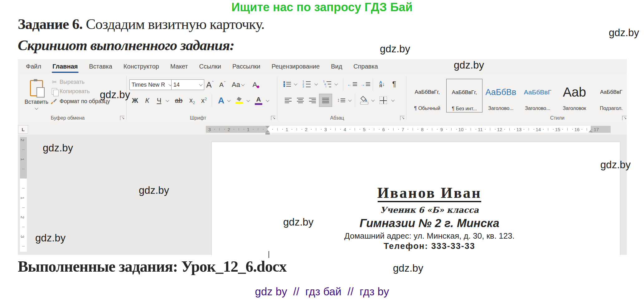 The image size is (644, 300). What do you see at coordinates (501, 95) in the screenshot?
I see `style-card: АаБбВвЗаголово...` at bounding box center [501, 95].